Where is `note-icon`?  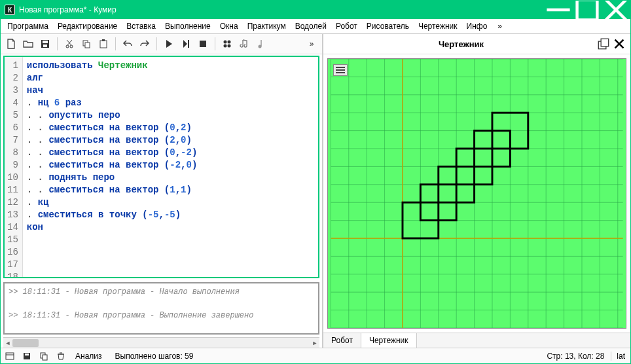 note-icon is located at coordinates (261, 44).